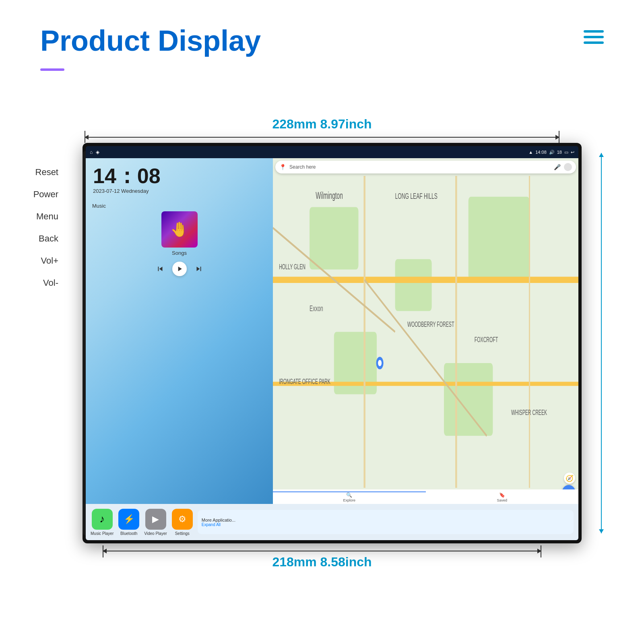 This screenshot has height=644, width=644. I want to click on music-art-visual: 🤚, so click(180, 229).